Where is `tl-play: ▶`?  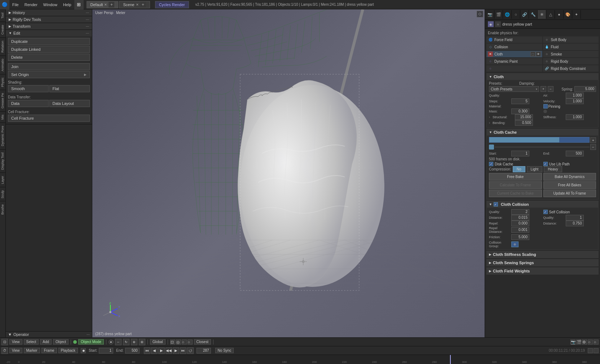
tl-play: ▶ is located at coordinates (162, 351).